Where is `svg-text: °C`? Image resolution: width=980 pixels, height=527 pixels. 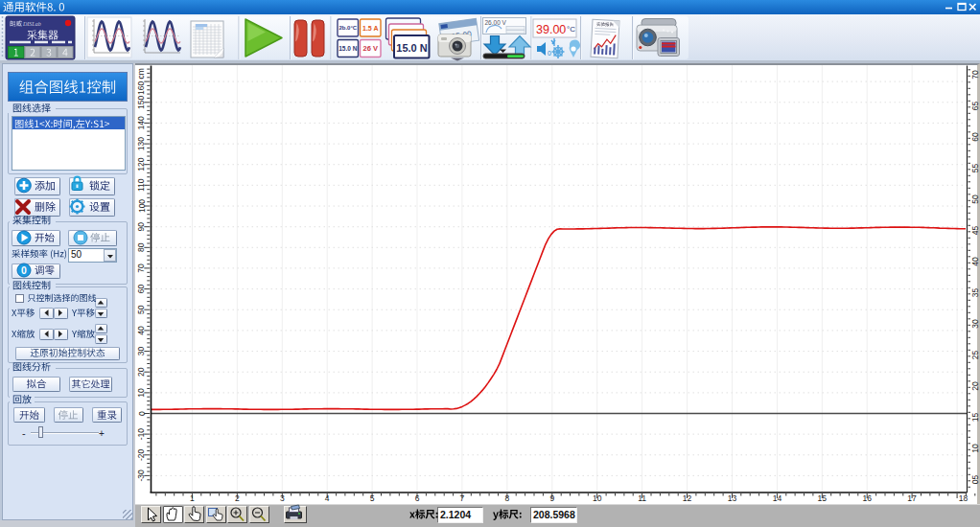 svg-text: °C is located at coordinates (572, 29).